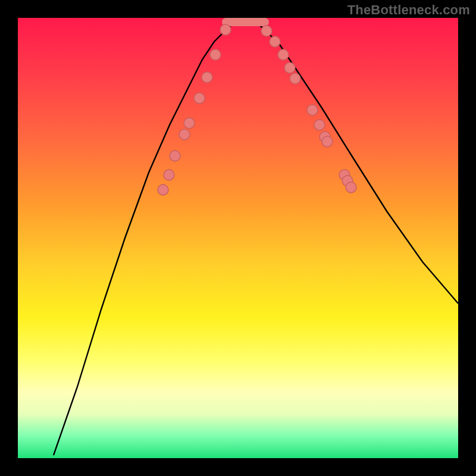  What do you see at coordinates (194, 109) in the screenshot?
I see `data-points-left` at bounding box center [194, 109].